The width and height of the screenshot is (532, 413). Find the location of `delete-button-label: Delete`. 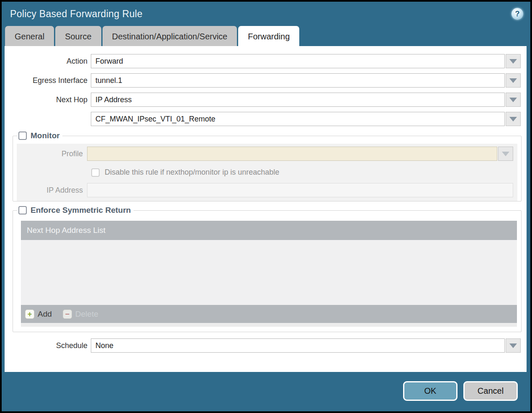

delete-button-label: Delete is located at coordinates (87, 314).